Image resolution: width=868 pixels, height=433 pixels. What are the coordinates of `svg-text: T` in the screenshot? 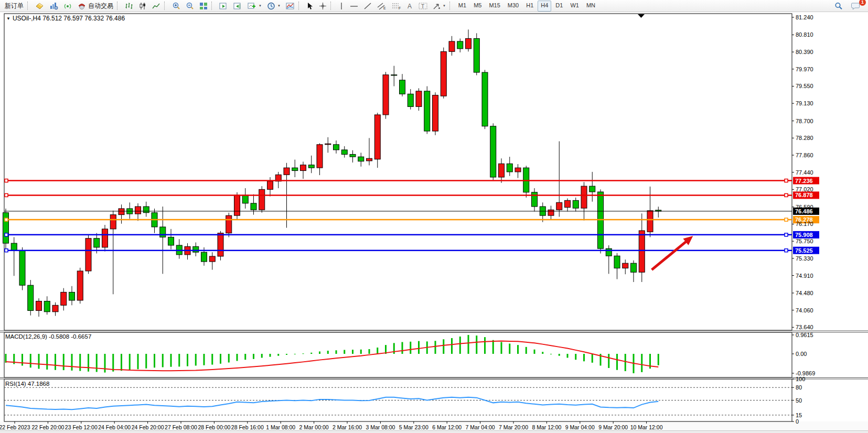 It's located at (423, 6).